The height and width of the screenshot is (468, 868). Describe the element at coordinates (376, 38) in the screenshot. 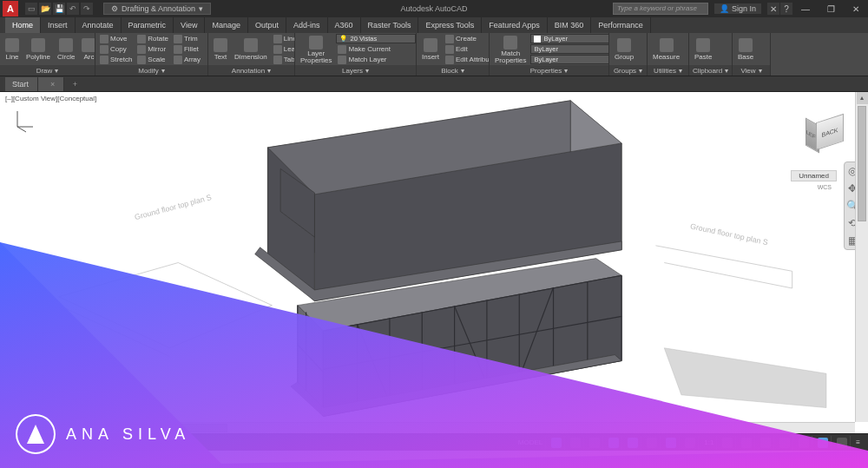

I see `layer-dropdown: 💡20 Vistas` at that location.